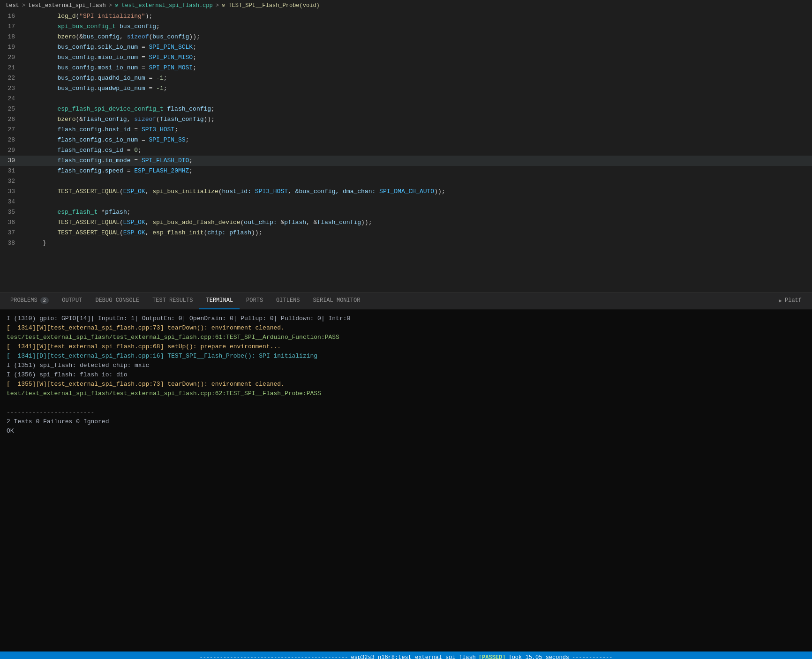 Image resolution: width=812 pixels, height=659 pixels. What do you see at coordinates (111, 6) in the screenshot?
I see `breadcrumb-sep2: >` at bounding box center [111, 6].